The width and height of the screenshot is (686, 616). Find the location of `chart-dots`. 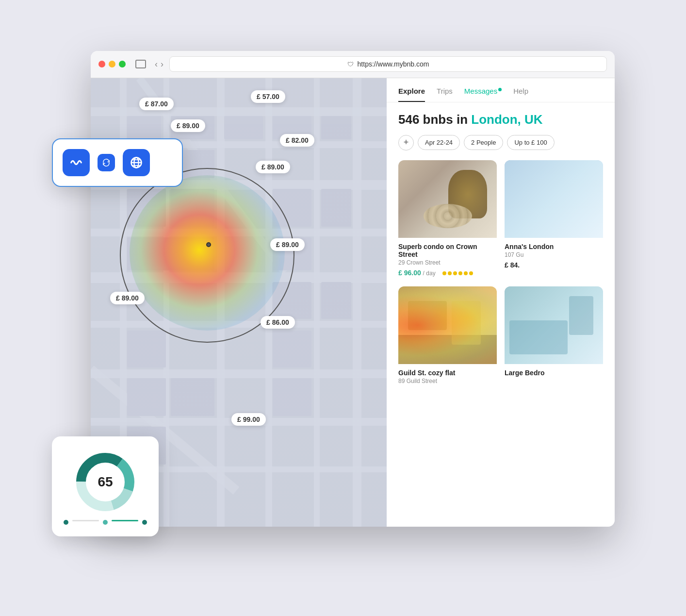

chart-dots is located at coordinates (105, 522).